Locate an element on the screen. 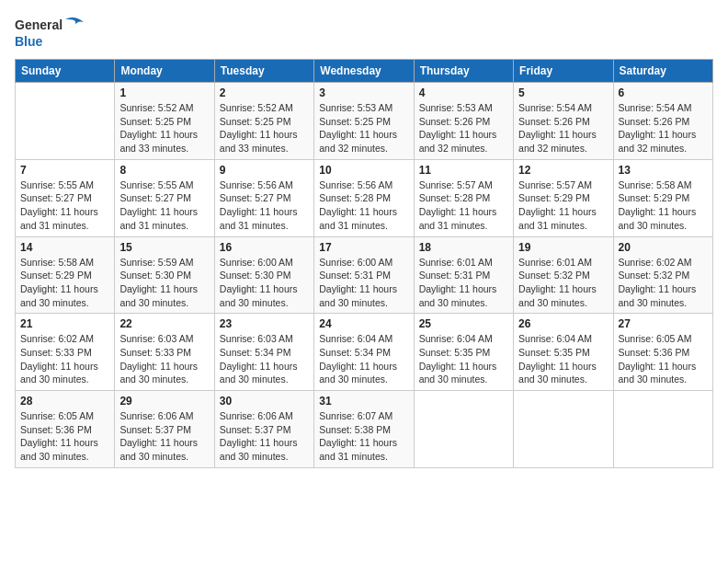  header-cell-sunday: Sunday is located at coordinates (65, 72).